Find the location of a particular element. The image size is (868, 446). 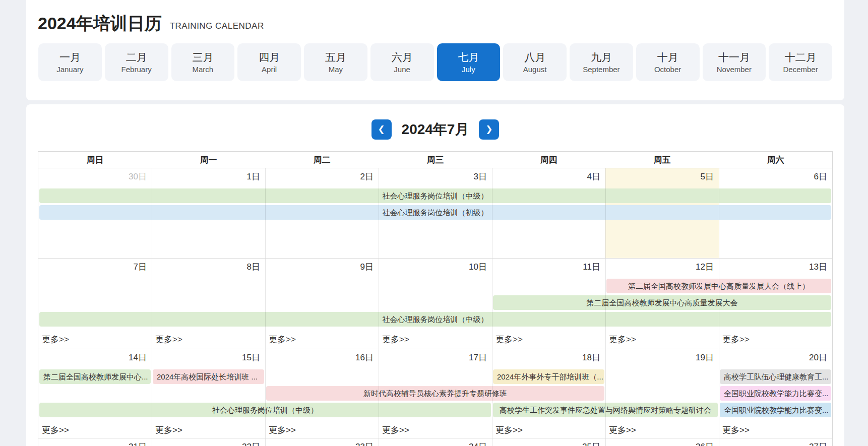

event-bar: 第二届全国高校教师发展中心... is located at coordinates (95, 377).